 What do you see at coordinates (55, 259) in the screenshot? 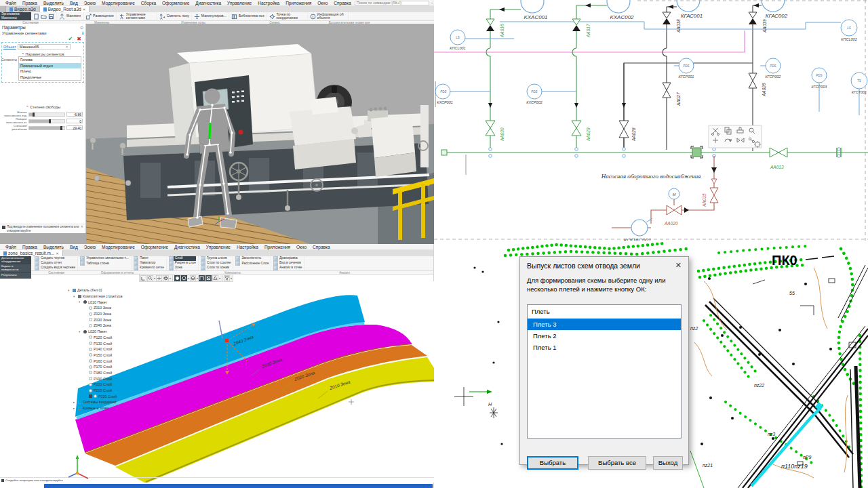
I see `create-drawing: Создать чертеж` at bounding box center [55, 259].